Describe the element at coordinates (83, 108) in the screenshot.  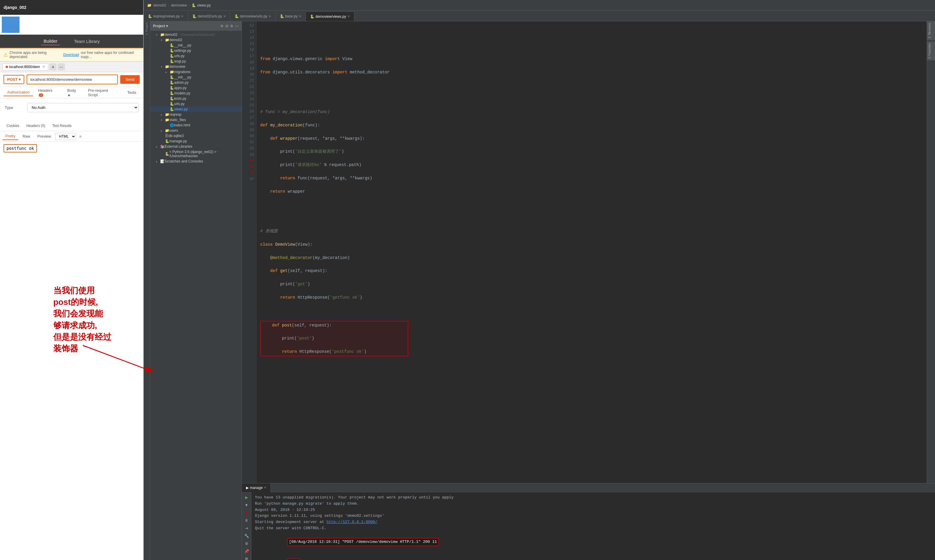
I see `auth-type-select: No Auth` at that location.